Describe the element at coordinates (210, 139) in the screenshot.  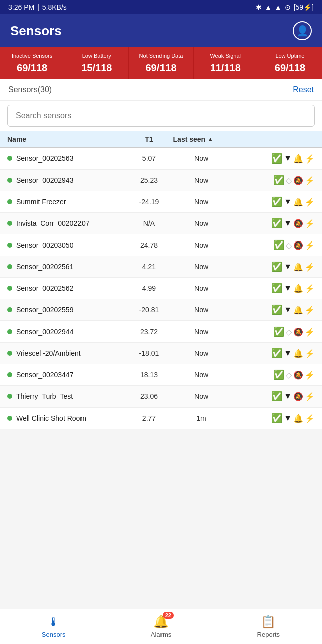
I see `sort-arrow-icon: ▲` at that location.